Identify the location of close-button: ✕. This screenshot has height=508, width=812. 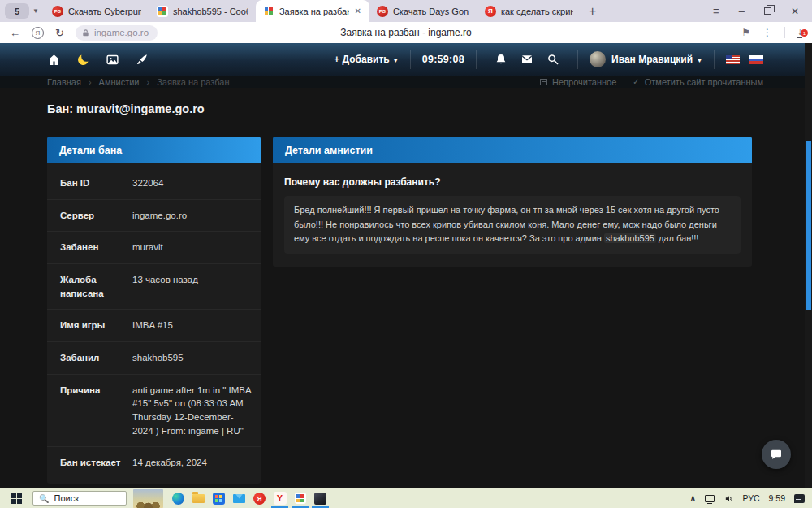
(795, 11).